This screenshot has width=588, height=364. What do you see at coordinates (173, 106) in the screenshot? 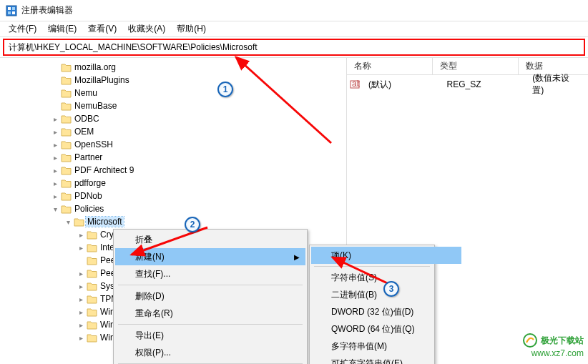
I see `tree-item: NemuBase` at bounding box center [173, 106].